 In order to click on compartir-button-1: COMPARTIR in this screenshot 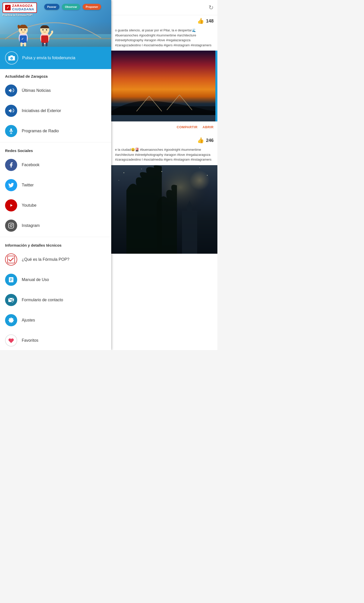, I will do `click(187, 127)`.